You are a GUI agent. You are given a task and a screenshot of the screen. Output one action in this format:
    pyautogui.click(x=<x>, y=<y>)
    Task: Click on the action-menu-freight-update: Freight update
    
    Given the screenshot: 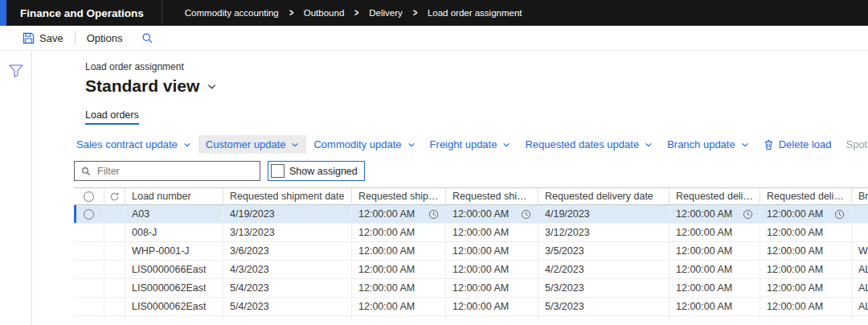 What is the action you would take?
    pyautogui.click(x=471, y=145)
    